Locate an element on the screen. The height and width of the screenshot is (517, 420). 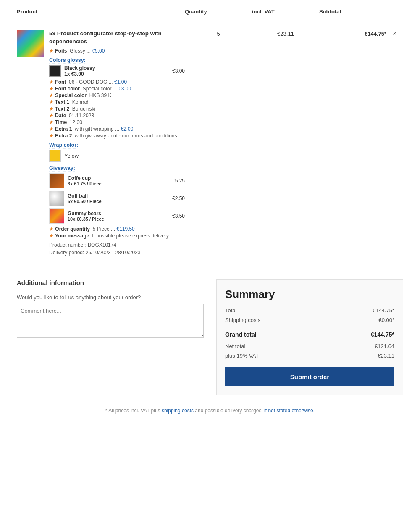
coffe-cup-qty: 3x €1.75 / Piece is located at coordinates (118, 184).